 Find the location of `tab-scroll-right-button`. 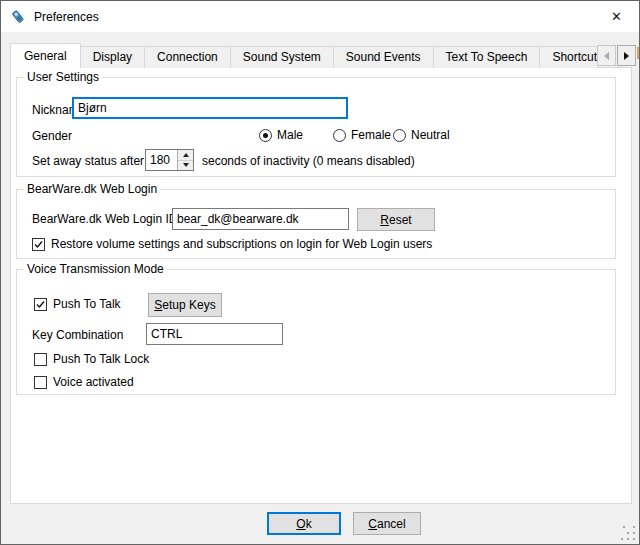

tab-scroll-right-button is located at coordinates (626, 56).